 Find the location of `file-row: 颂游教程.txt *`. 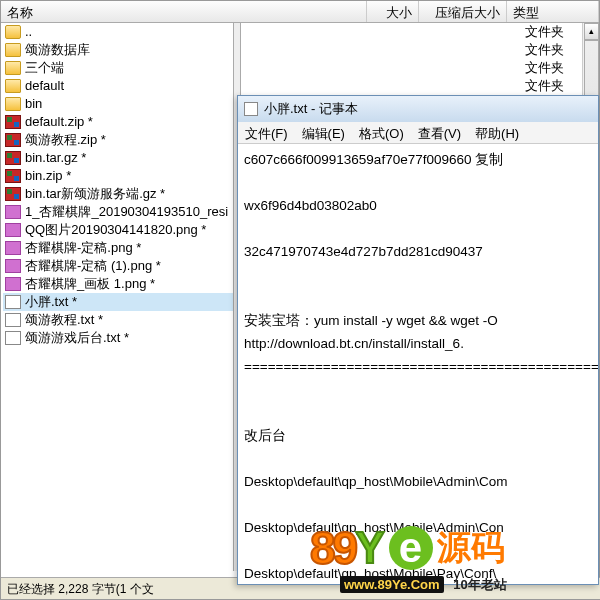

file-row: 颂游教程.txt * is located at coordinates (118, 320).